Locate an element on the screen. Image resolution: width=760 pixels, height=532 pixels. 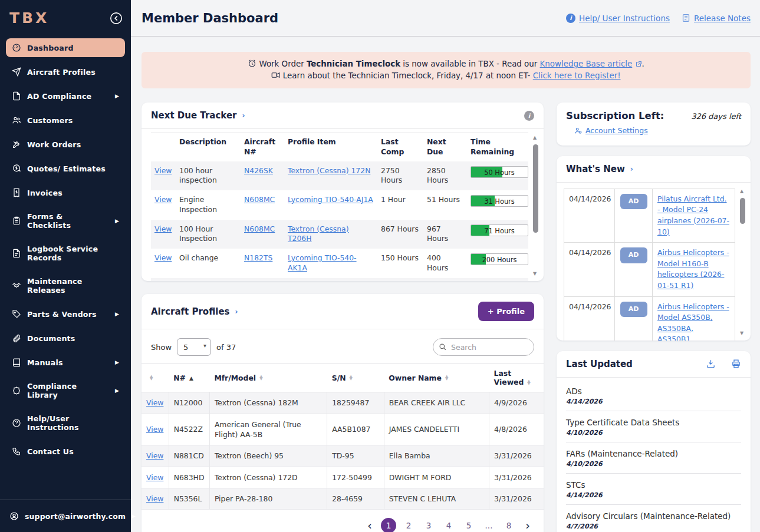
book-icon is located at coordinates (17, 362).